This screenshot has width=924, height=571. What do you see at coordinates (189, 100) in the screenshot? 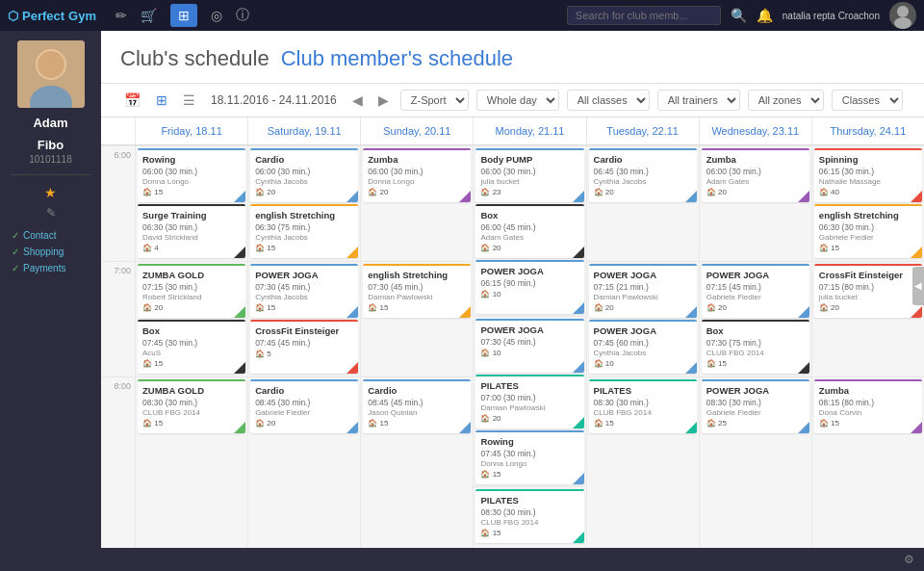
I see `list-icon: ☰` at bounding box center [189, 100].